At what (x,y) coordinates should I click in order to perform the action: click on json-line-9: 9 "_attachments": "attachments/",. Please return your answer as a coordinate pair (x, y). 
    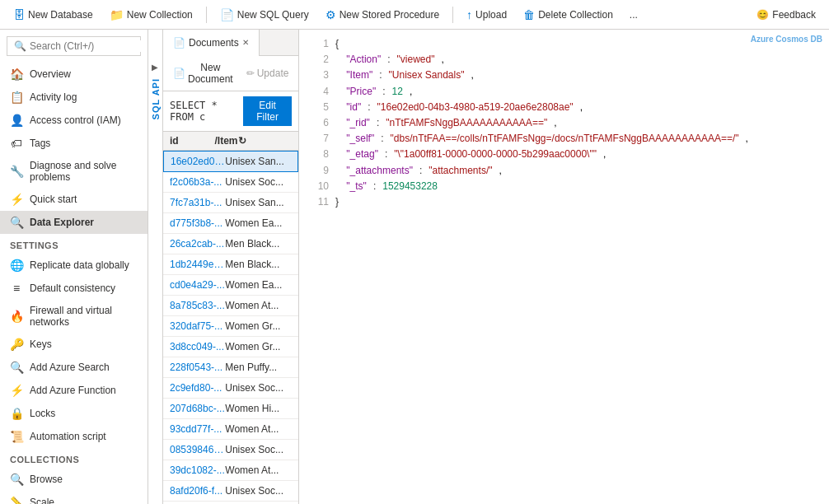
    Looking at the image, I should click on (564, 171).